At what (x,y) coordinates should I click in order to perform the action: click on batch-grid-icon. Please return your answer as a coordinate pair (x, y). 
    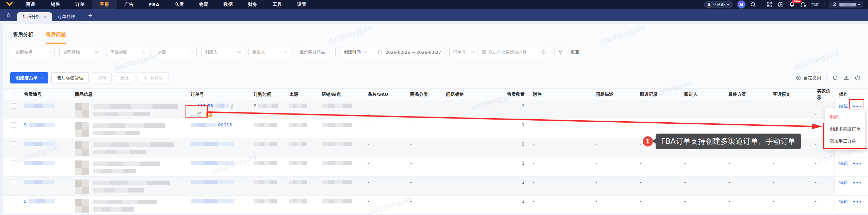
    Looking at the image, I should click on (484, 52).